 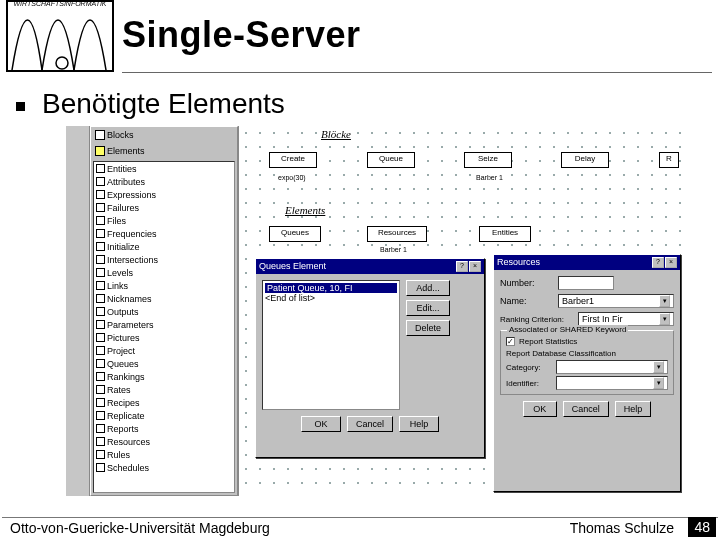 What do you see at coordinates (490, 178) in the screenshot?
I see `block-sublabel: Barber 1` at bounding box center [490, 178].